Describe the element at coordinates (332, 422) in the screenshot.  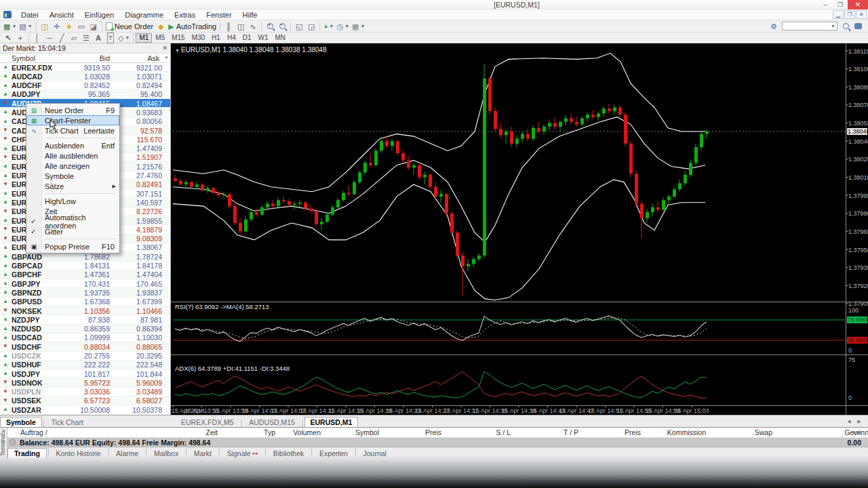
I see `chart-tab-eurusd-m1: EURUSD,M1` at that location.